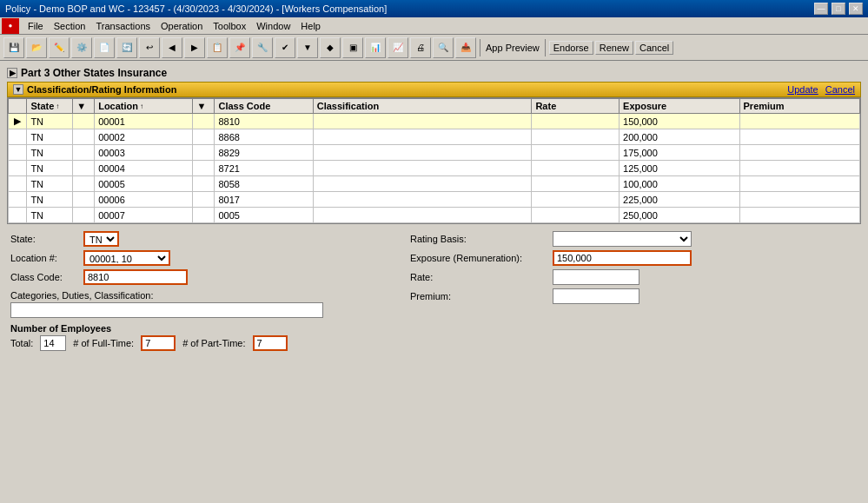 This screenshot has height=503, width=868. I want to click on menu-window: Window, so click(273, 26).